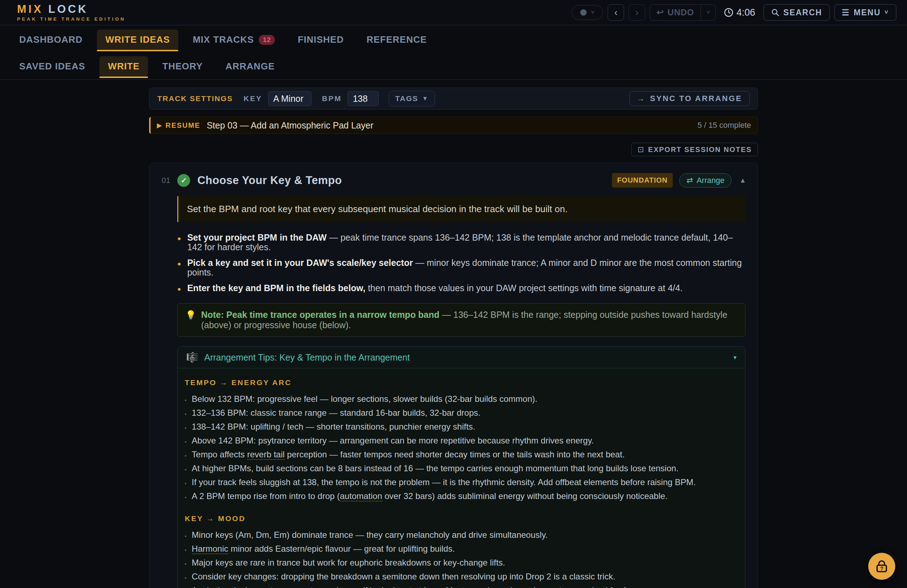  I want to click on tip-item: ▪If your track feels sluggish at 138, th…, so click(460, 483).